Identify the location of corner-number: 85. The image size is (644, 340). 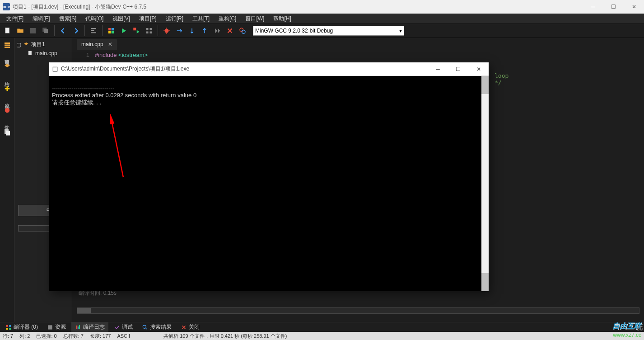
(640, 328).